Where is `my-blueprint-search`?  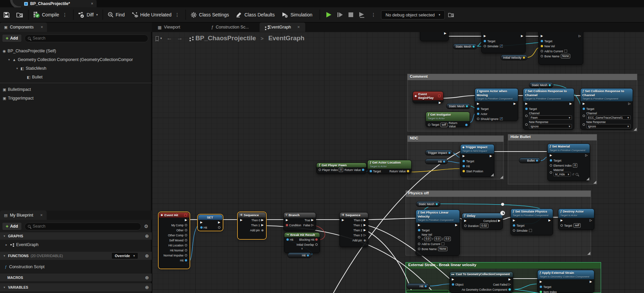 my-blueprint-search is located at coordinates (83, 227).